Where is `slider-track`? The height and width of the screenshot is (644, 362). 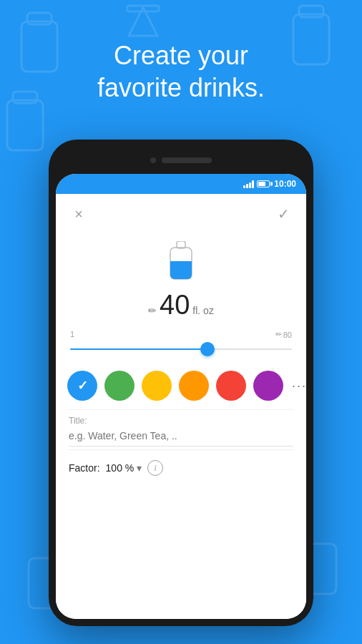 slider-track is located at coordinates (181, 349).